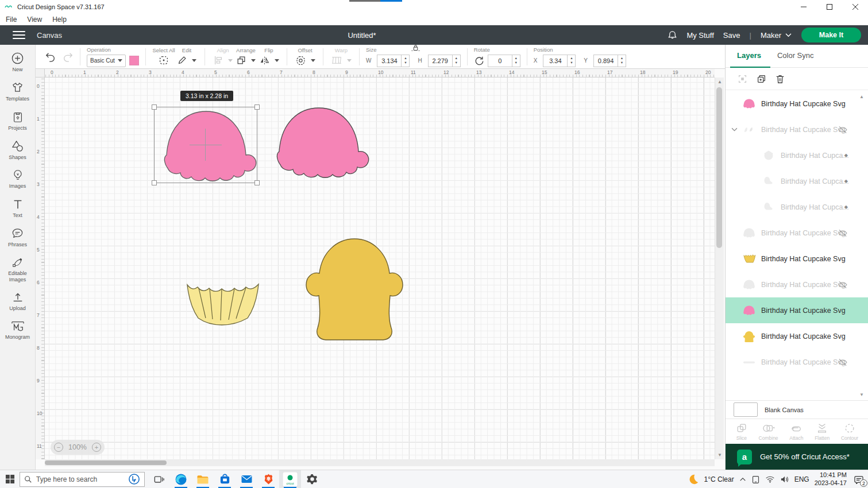 The height and width of the screenshot is (488, 868). What do you see at coordinates (18, 121) in the screenshot?
I see `sidebar-item-projects: Projects` at bounding box center [18, 121].